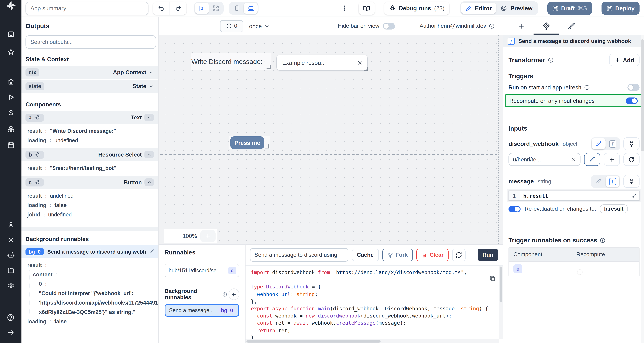 The height and width of the screenshot is (343, 644). I want to click on search-outputs-input, so click(91, 42).